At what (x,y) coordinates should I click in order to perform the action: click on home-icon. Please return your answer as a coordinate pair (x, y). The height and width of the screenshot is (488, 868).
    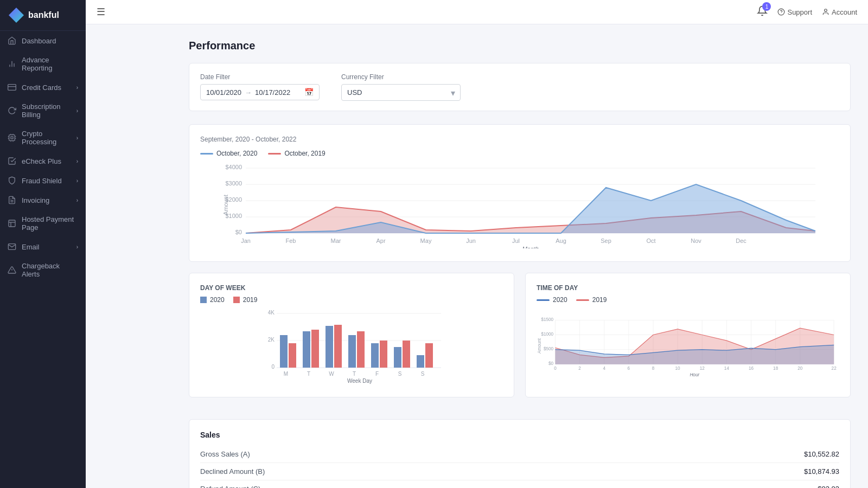
    Looking at the image, I should click on (12, 41).